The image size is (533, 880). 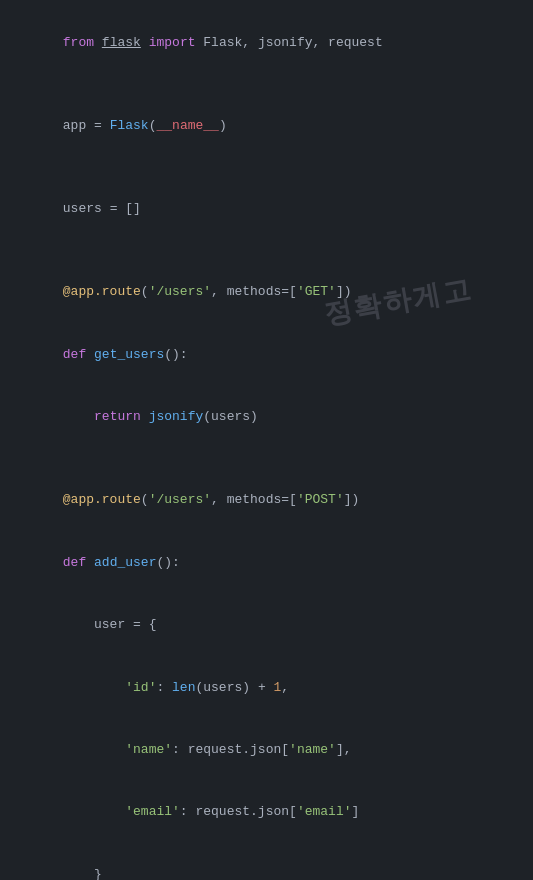 I want to click on code-line: @app.route('/users', methods=['POST']), so click(x=266, y=501).